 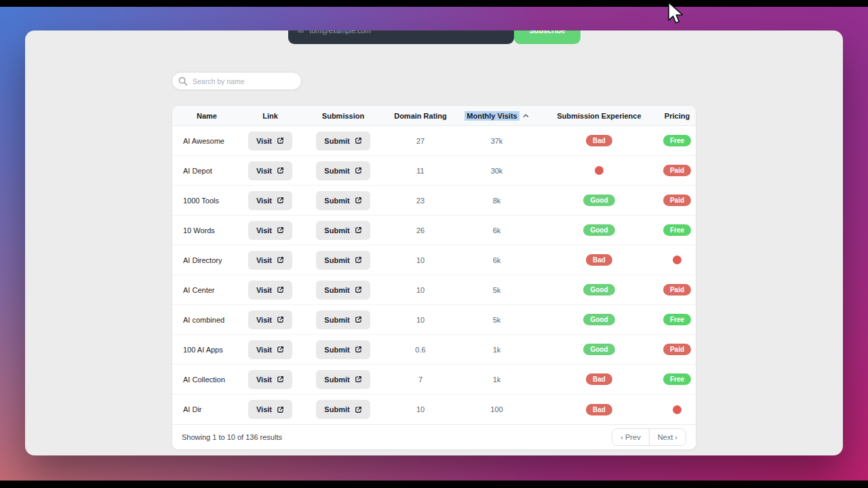 What do you see at coordinates (547, 37) in the screenshot?
I see `subscribe-button: Subscribe` at bounding box center [547, 37].